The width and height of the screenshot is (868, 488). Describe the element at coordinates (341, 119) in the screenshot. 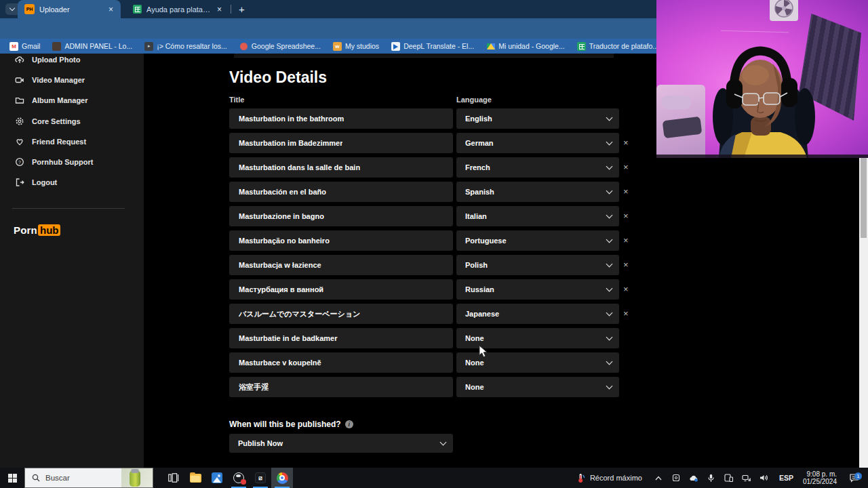

I see `title-input: Masturbation in the bathroom` at that location.